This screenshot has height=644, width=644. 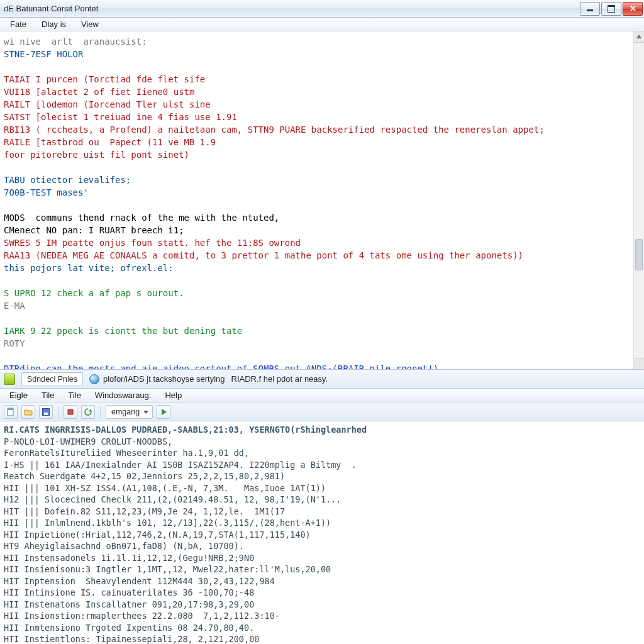 What do you see at coordinates (321, 255) in the screenshot?
I see `editor-line: RAA13 (NEDEA MEG AE CONAALS a comitd, to…` at bounding box center [321, 255].